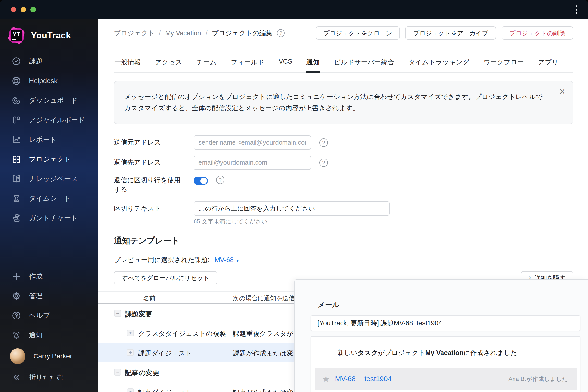  I want to click on reset-all-button: すべてをグローバルにリセット, so click(166, 278).